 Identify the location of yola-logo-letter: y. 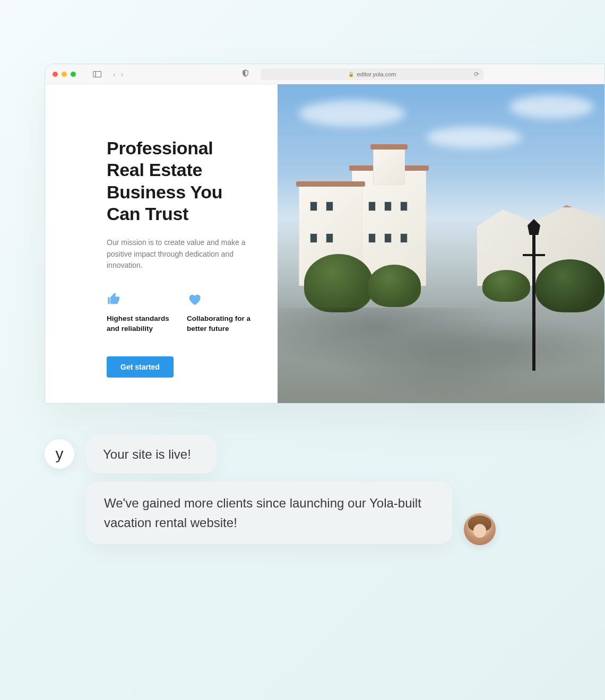
(59, 454).